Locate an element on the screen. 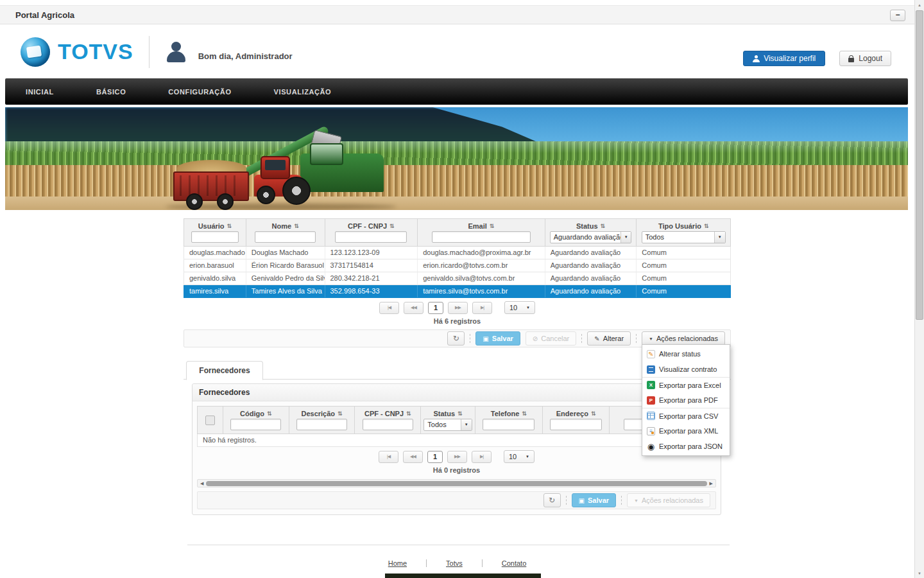 Image resolution: width=924 pixels, height=578 pixels. menu-item-exportar-xml: ≡ Exportar para XML is located at coordinates (686, 431).